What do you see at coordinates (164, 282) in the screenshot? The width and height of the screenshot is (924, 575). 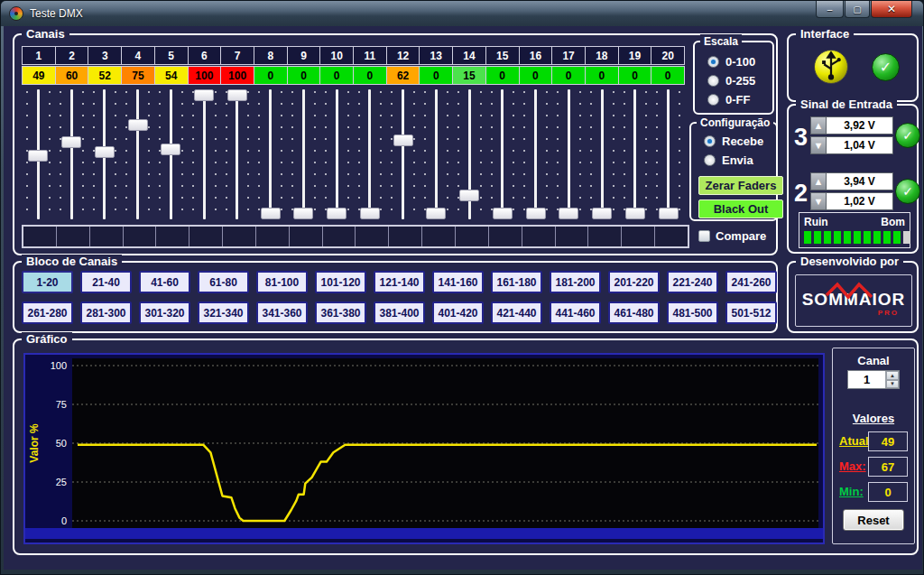 I see `bloco-button-41-60: 41-60` at bounding box center [164, 282].